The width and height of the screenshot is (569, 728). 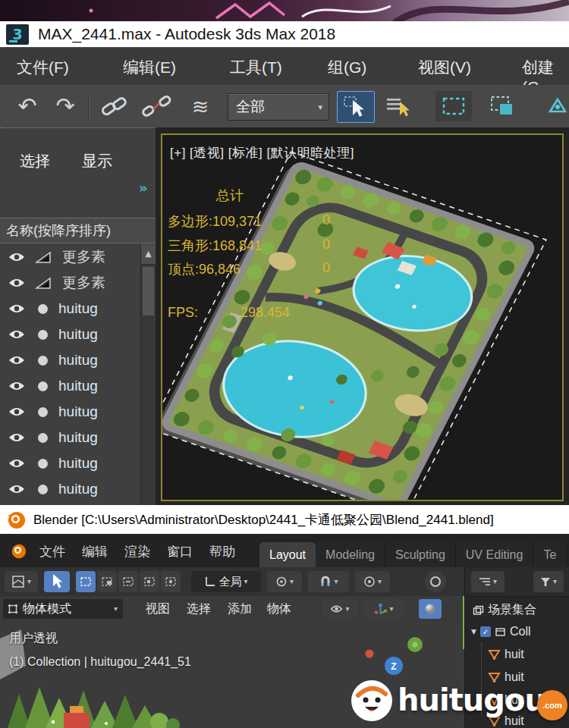 What do you see at coordinates (78, 317) in the screenshot?
I see `max-scene-explorer-panel: 选择 显示 » 名称(按降序排序) 更多素 更多素 huitug huitug` at bounding box center [78, 317].